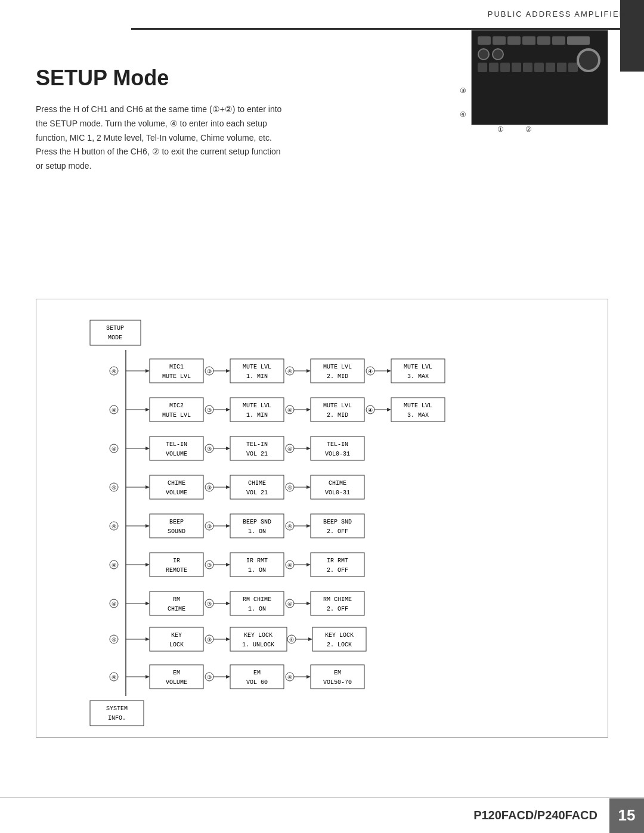  I want to click on svg-text: 1. ON, so click(257, 609).